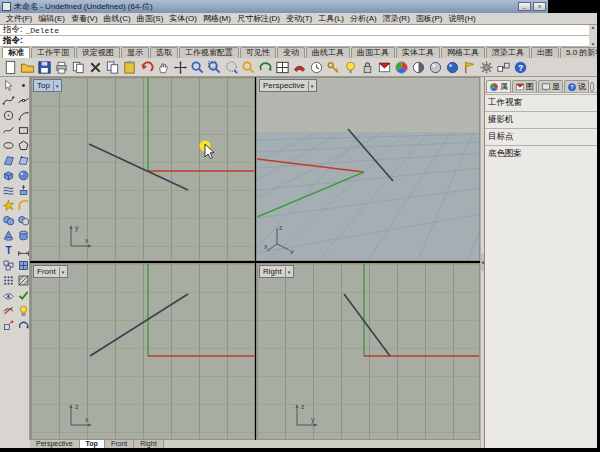 This screenshot has height=452, width=600. I want to click on toolbar-tab-变动: 变动, so click(291, 52).